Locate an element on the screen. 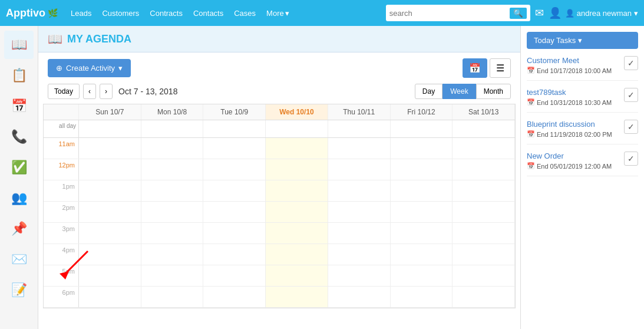  nav-leads: Leads is located at coordinates (81, 13).